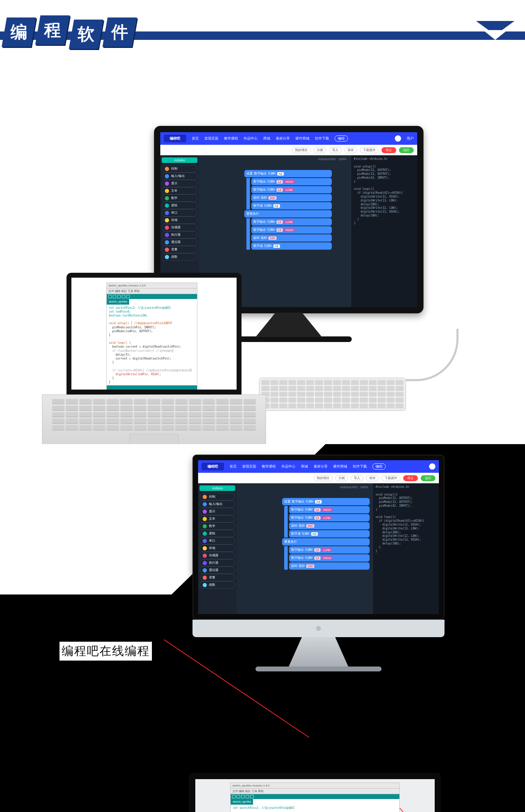 This screenshot has width=525, height=812. Describe the element at coordinates (205, 578) in the screenshot. I see `category-color-icon` at that location.